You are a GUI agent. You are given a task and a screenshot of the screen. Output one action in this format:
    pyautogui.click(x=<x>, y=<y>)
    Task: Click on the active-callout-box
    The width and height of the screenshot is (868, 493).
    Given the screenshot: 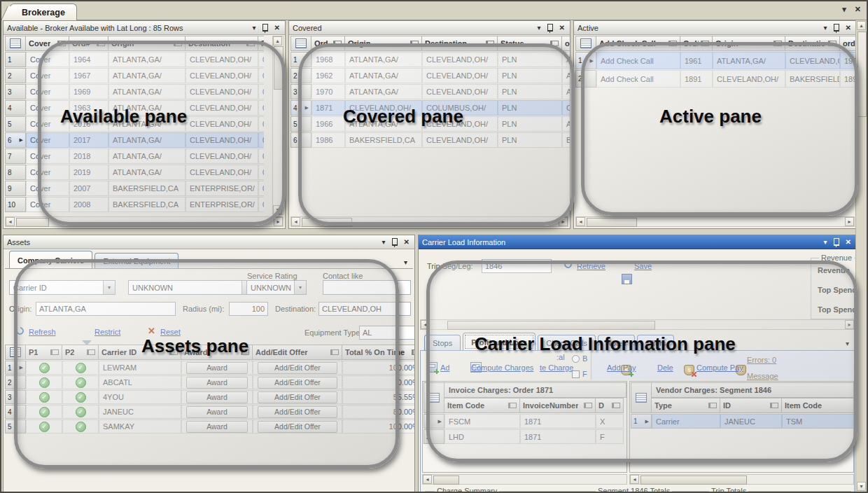 What is the action you would take?
    pyautogui.click(x=720, y=129)
    